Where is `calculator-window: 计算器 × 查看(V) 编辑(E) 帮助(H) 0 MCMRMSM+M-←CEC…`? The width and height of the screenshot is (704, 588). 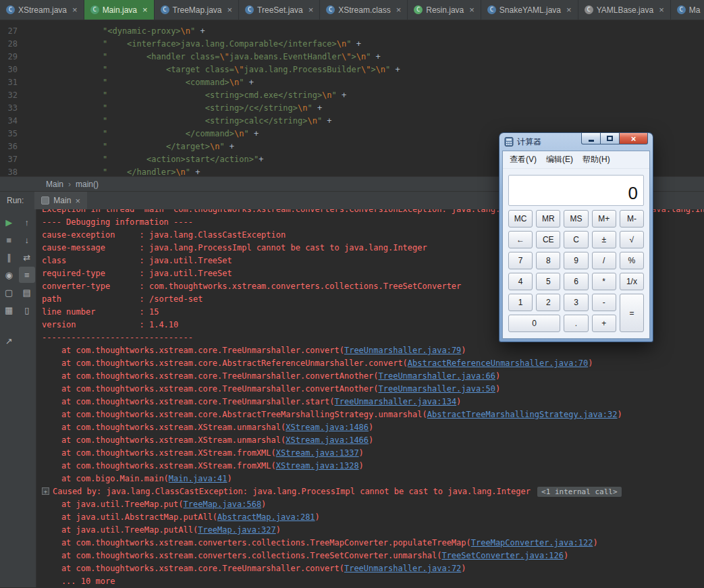 calculator-window: 计算器 × 查看(V) 编辑(E) 帮助(H) 0 MCMRMSM+M-←CEC… is located at coordinates (576, 238).